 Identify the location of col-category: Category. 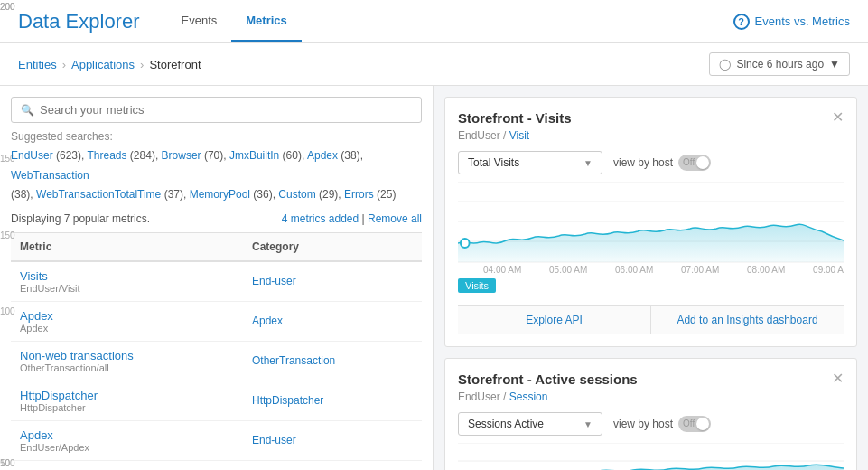
(332, 247).